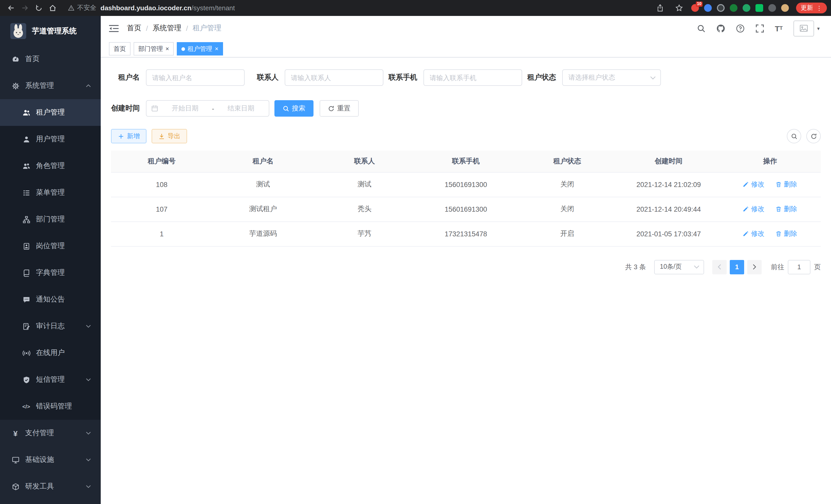 This screenshot has height=504, width=831. I want to click on select-placeholder: 请选择租户状态, so click(592, 78).